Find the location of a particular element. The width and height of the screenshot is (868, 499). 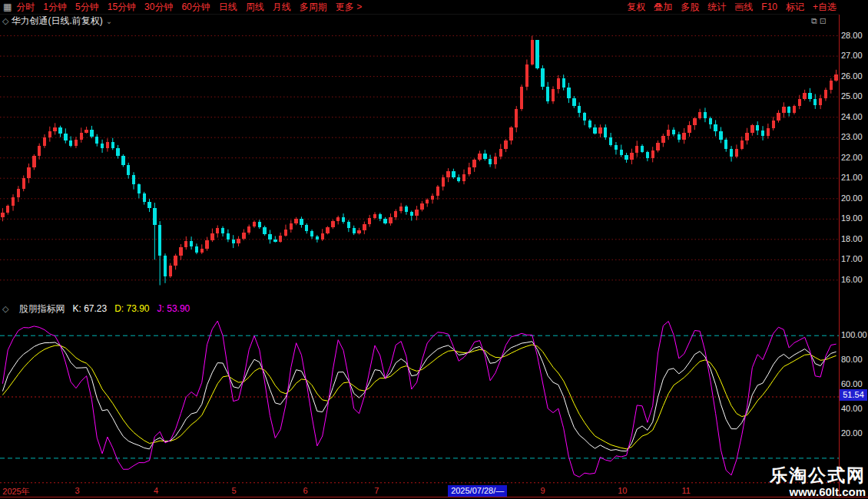

indicator-title: 股朋指标网 is located at coordinates (41, 309).